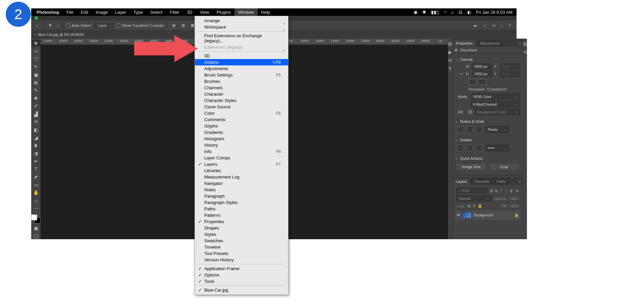 The image size is (644, 308). Describe the element at coordinates (506, 191) in the screenshot. I see `filter-shape-icon: ▢` at that location.